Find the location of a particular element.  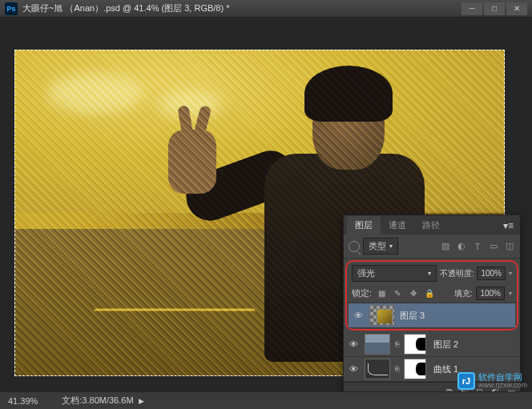

zoom-level: 41.39% is located at coordinates (22, 401).